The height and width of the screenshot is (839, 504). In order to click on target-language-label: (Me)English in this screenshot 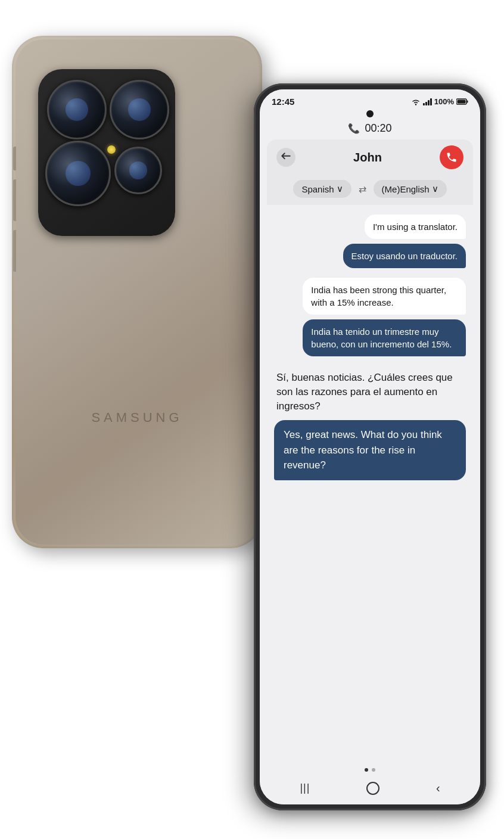, I will do `click(406, 189)`.